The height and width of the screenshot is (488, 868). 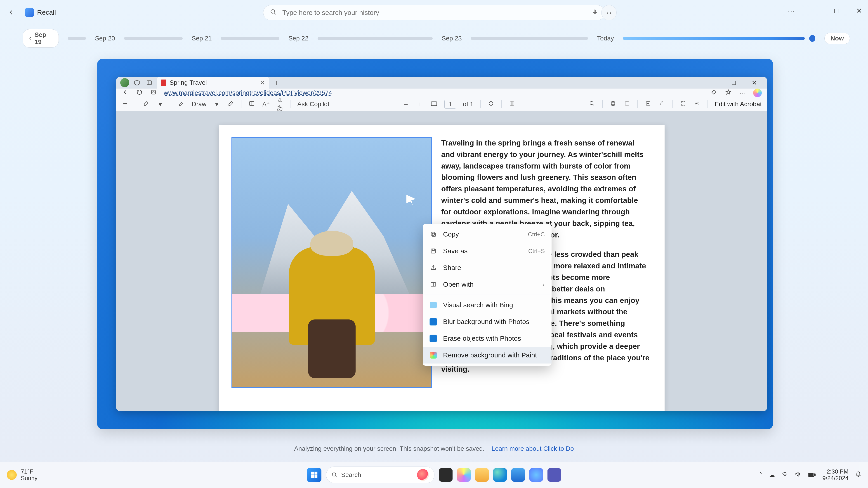 I want to click on new-tab-button: ＋, so click(x=277, y=83).